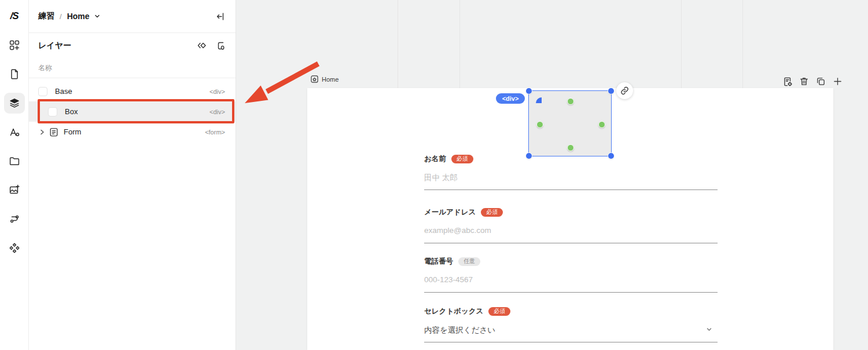  Describe the element at coordinates (14, 248) in the screenshot. I see `apps-icon` at that location.